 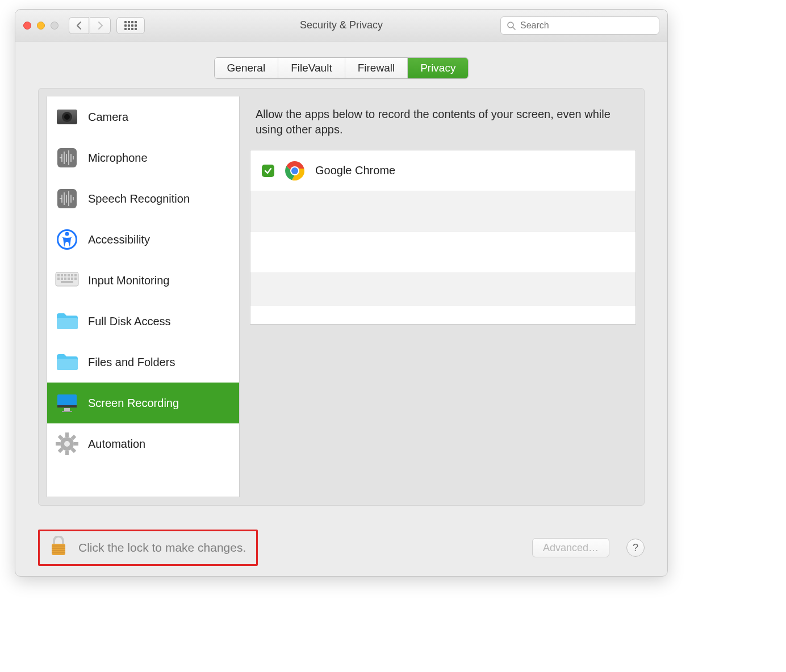 What do you see at coordinates (341, 60) in the screenshot?
I see `tabs-container: General FileVault Firewall Privacy` at bounding box center [341, 60].